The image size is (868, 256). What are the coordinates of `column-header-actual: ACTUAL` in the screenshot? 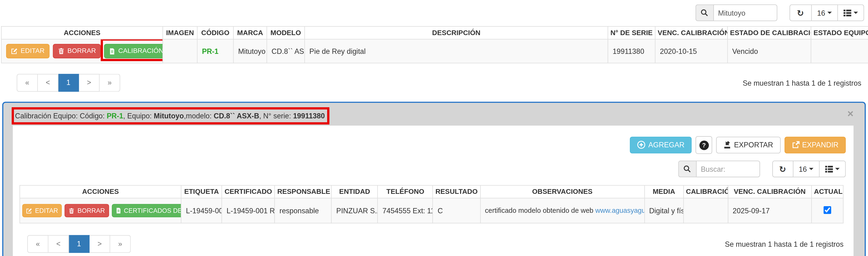 It's located at (828, 192).